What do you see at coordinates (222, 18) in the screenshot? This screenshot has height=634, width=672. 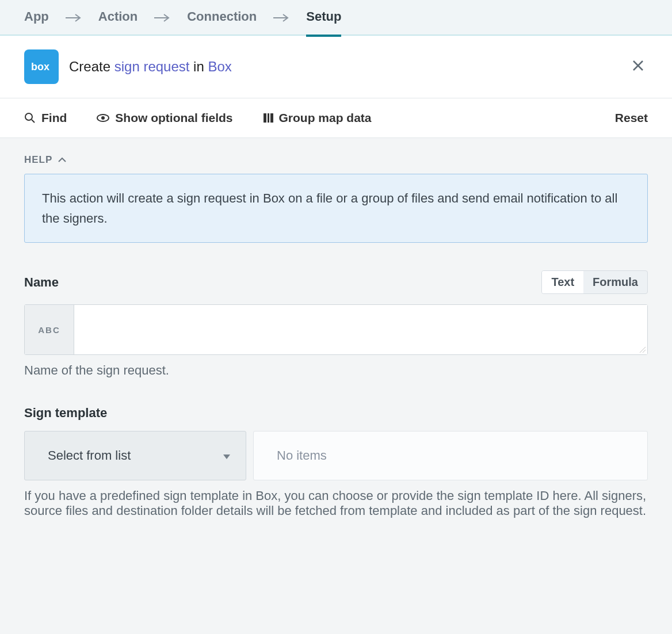 I see `wizard-step-connection: Connection` at bounding box center [222, 18].